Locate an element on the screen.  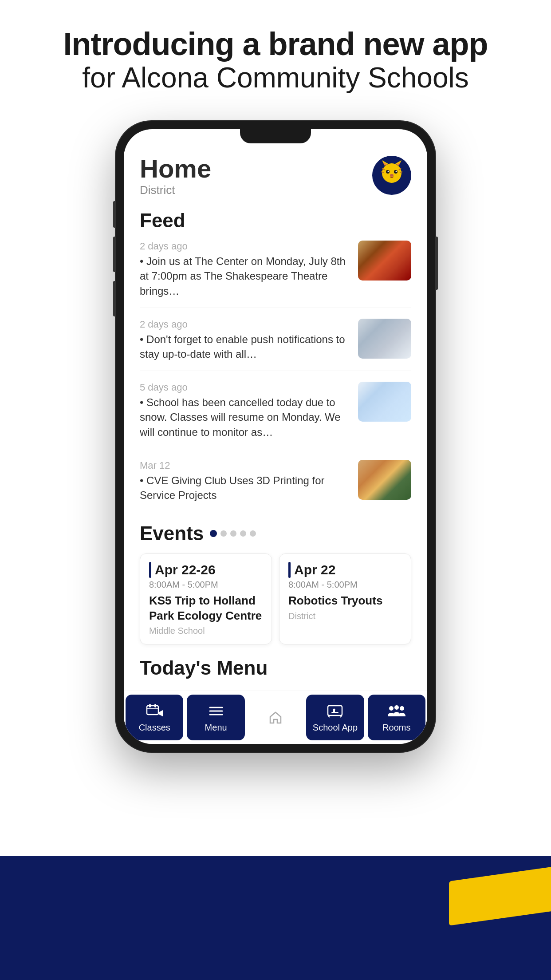
nav-label-menu: Menu is located at coordinates (216, 728).